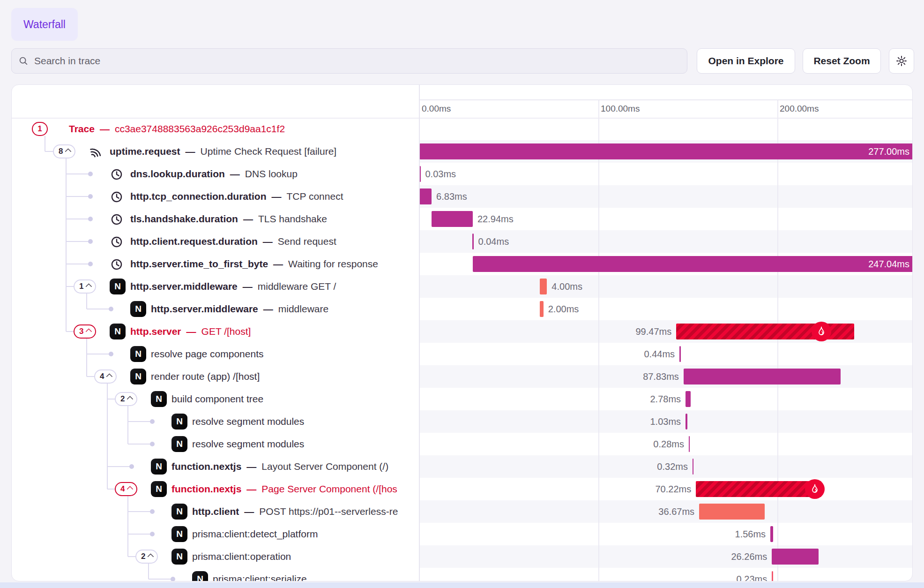  What do you see at coordinates (677, 512) in the screenshot?
I see `span-duration-label: 36.67ms` at bounding box center [677, 512].